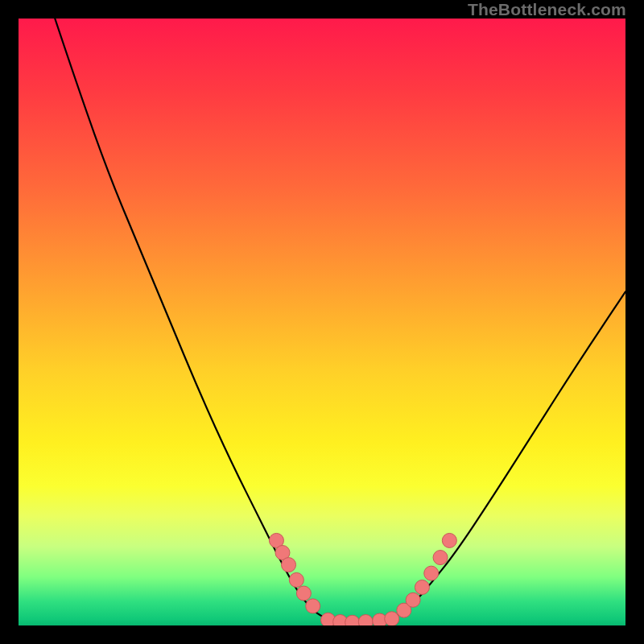 This screenshot has height=644, width=644. What do you see at coordinates (361, 618) in the screenshot?
I see `data-markers-bottom` at bounding box center [361, 618].